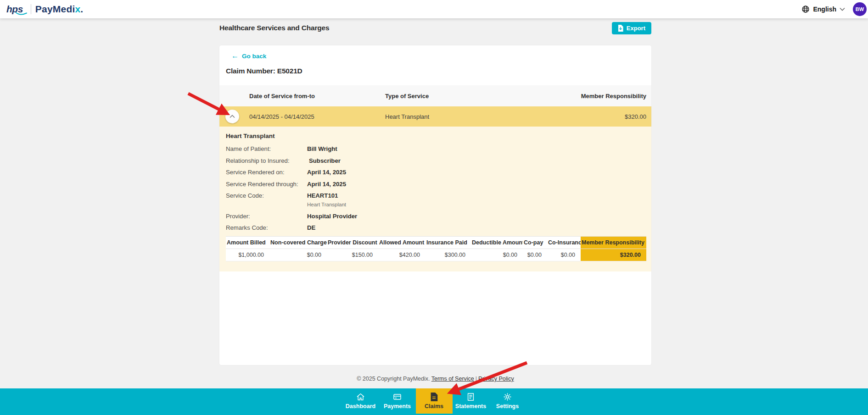 The height and width of the screenshot is (415, 868). Describe the element at coordinates (435, 200) in the screenshot. I see `detail-field-service-code: Service Code: HEART101 Heart Transplant` at that location.